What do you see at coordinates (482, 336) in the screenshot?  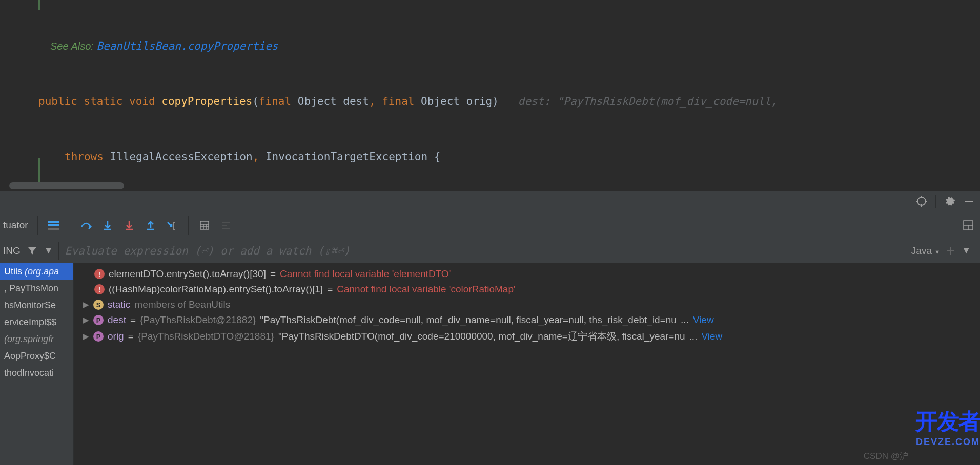 I see `variable-value: "PayThsRiskDebtDTO(mof_div_code=21000000…` at bounding box center [482, 336].